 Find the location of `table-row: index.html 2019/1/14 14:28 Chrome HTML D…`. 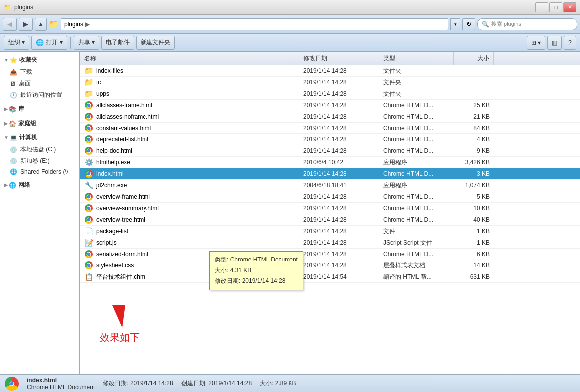

table-row: index.html 2019/1/14 14:28 Chrome HTML D… is located at coordinates (330, 174).